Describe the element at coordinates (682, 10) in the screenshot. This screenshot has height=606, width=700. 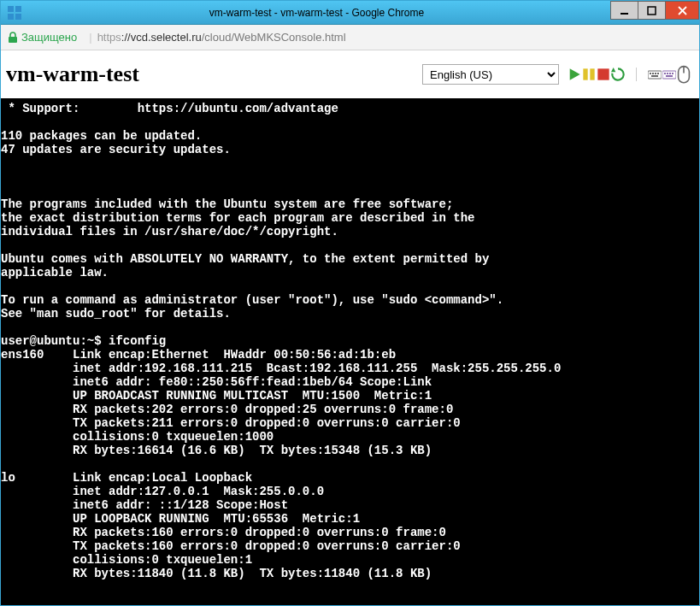
I see `close-button` at that location.